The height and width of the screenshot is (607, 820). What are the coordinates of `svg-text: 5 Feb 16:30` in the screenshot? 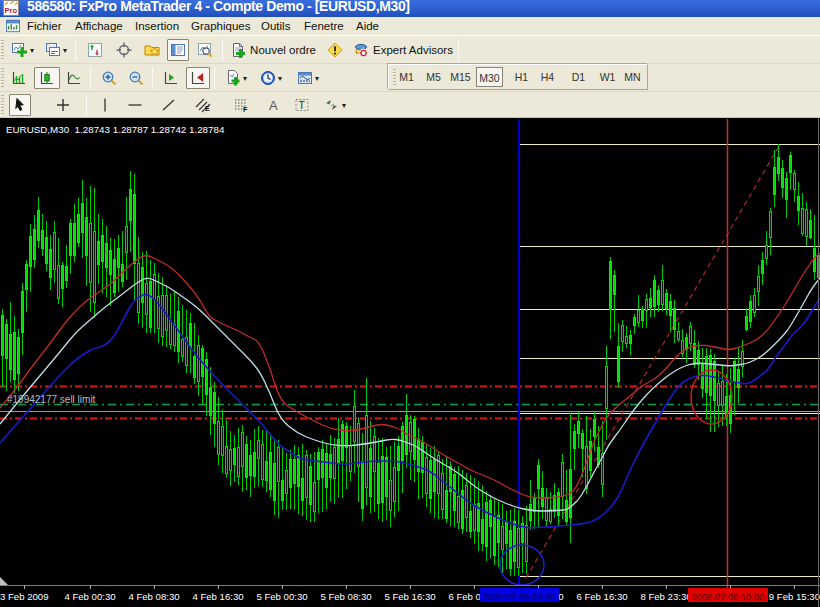 It's located at (410, 596).